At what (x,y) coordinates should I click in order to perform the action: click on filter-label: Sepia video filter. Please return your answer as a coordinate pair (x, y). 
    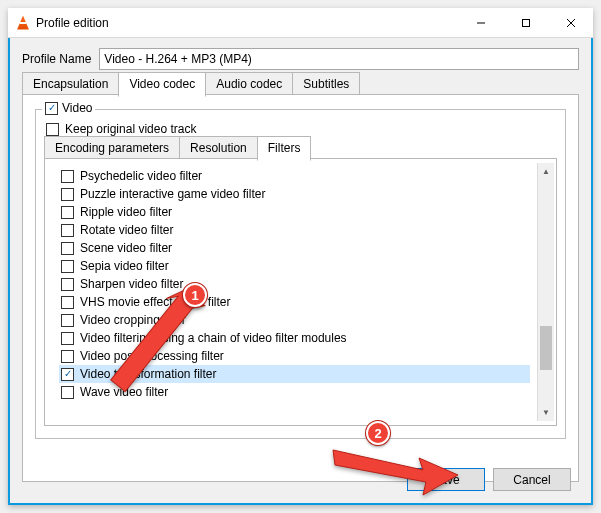
    Looking at the image, I should click on (124, 266).